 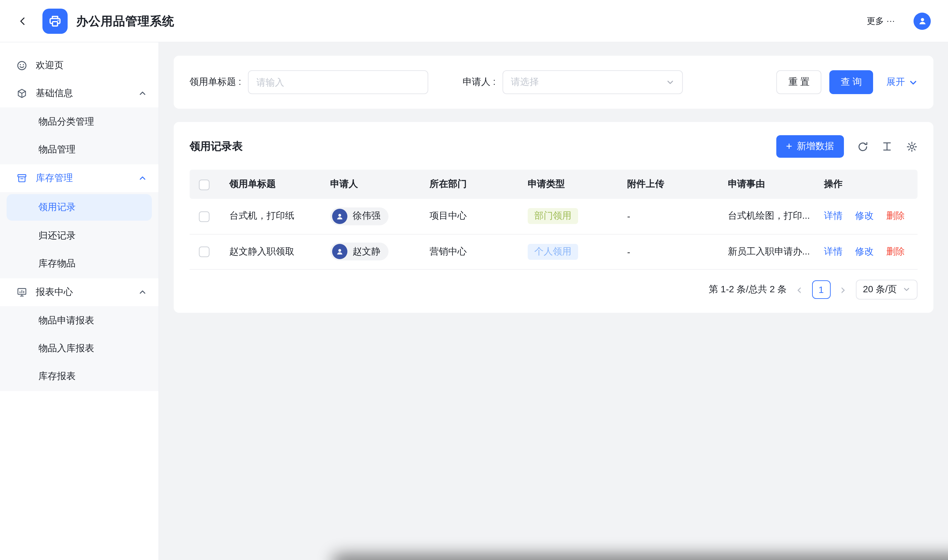 I want to click on sidebar-item-claim-records: 领用记录, so click(x=79, y=208).